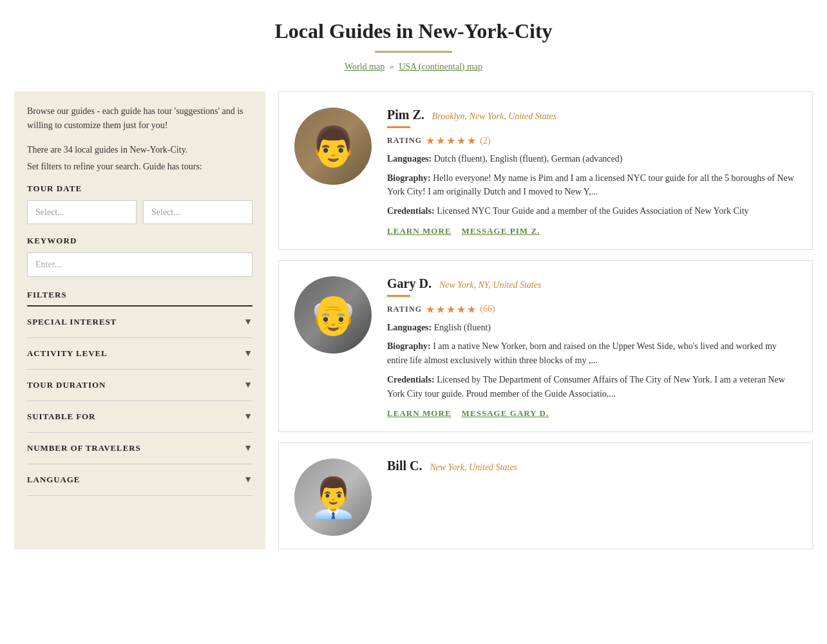 This screenshot has width=827, height=644. Describe the element at coordinates (333, 146) in the screenshot. I see `avatar-pim` at that location.